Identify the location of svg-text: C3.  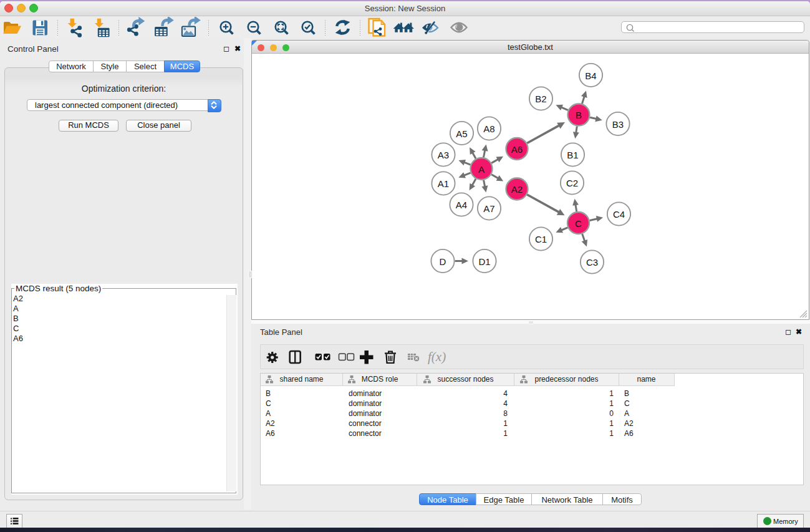
(592, 262).